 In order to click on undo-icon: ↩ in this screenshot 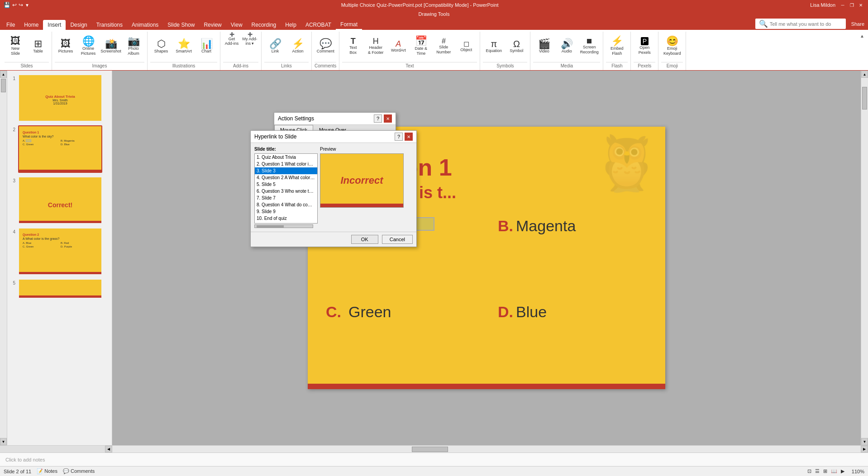, I will do `click(14, 5)`.